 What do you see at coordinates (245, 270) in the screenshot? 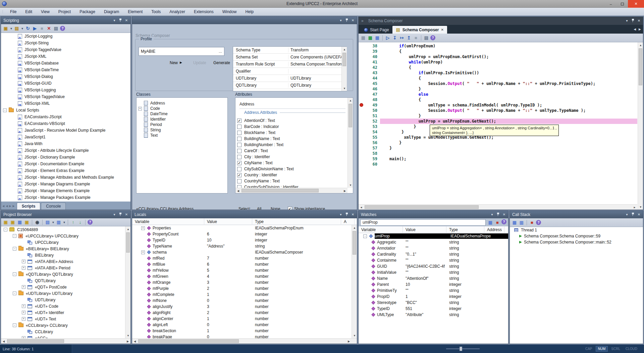
I see `locals-row: mfYellow5number` at bounding box center [245, 270].